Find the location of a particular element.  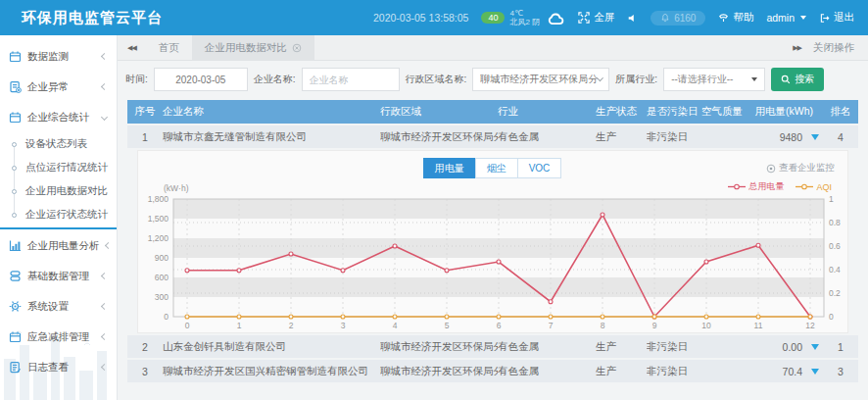

time-label: 时间: is located at coordinates (137, 79).